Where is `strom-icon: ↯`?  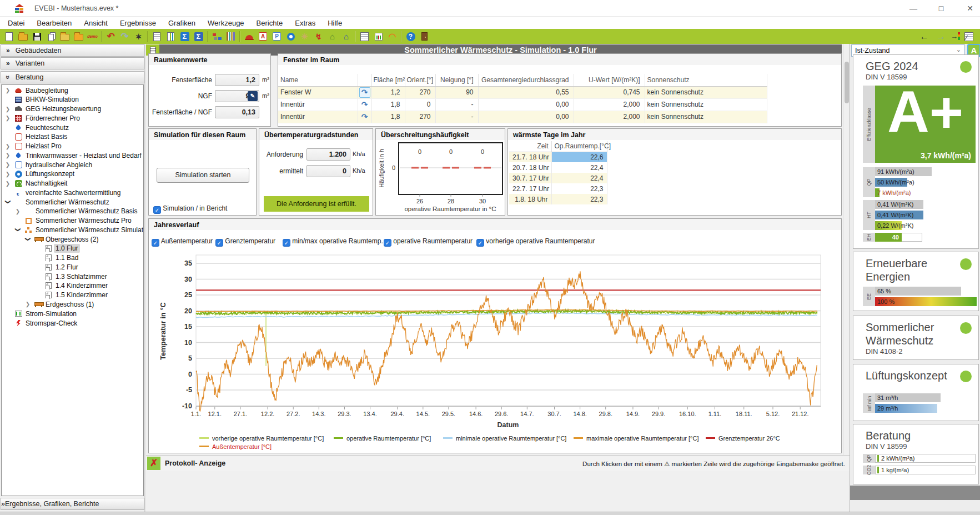 strom-icon: ↯ is located at coordinates (319, 37).